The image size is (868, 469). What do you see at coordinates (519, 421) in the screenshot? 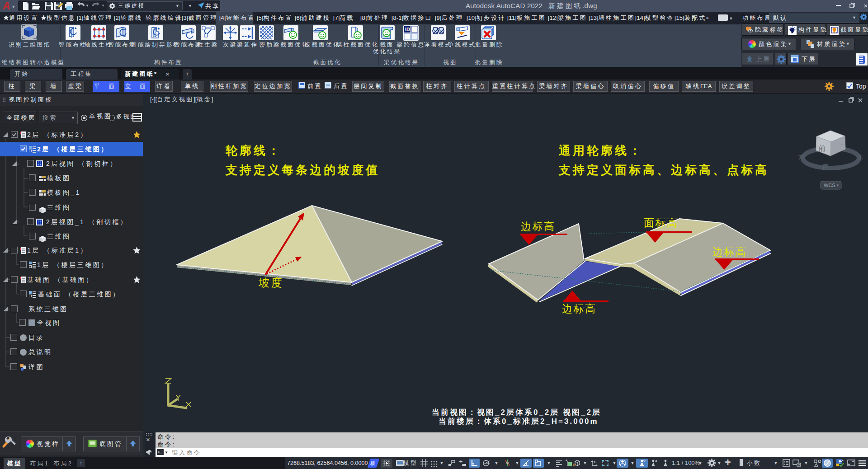
I see `svg-text: 当前楼层：体系0_标准层2_H=3.000m` at bounding box center [519, 421].